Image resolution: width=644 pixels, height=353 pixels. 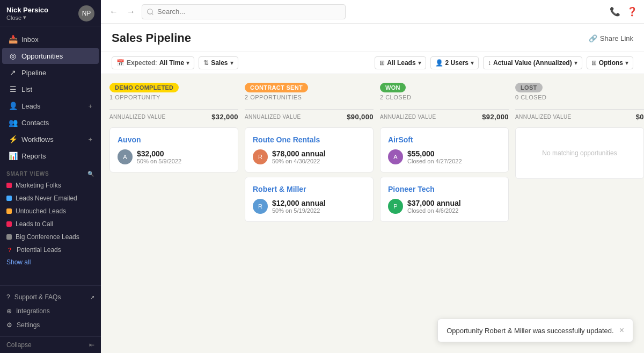 What do you see at coordinates (299, 157) in the screenshot?
I see `opportunity-value-info: $78,000 annual 50% on 4/30/2022` at bounding box center [299, 157].